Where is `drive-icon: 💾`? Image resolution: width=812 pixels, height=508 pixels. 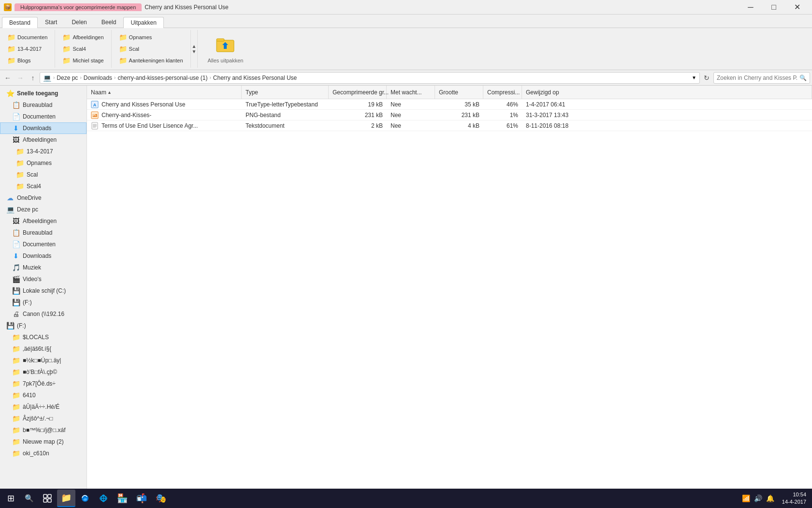
drive-icon: 💾 is located at coordinates (16, 291).